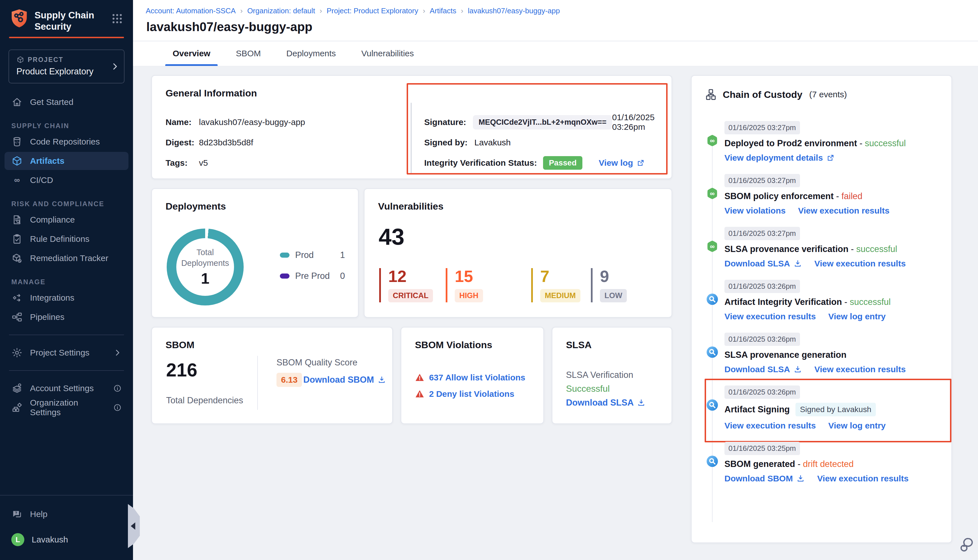  What do you see at coordinates (17, 142) in the screenshot?
I see `code-repository-icon: </>` at bounding box center [17, 142].